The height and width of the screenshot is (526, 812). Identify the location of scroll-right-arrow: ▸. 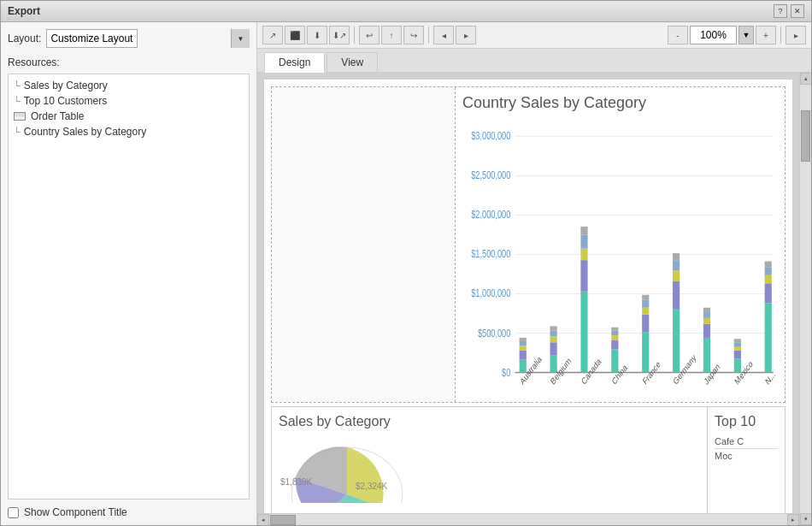
(793, 520).